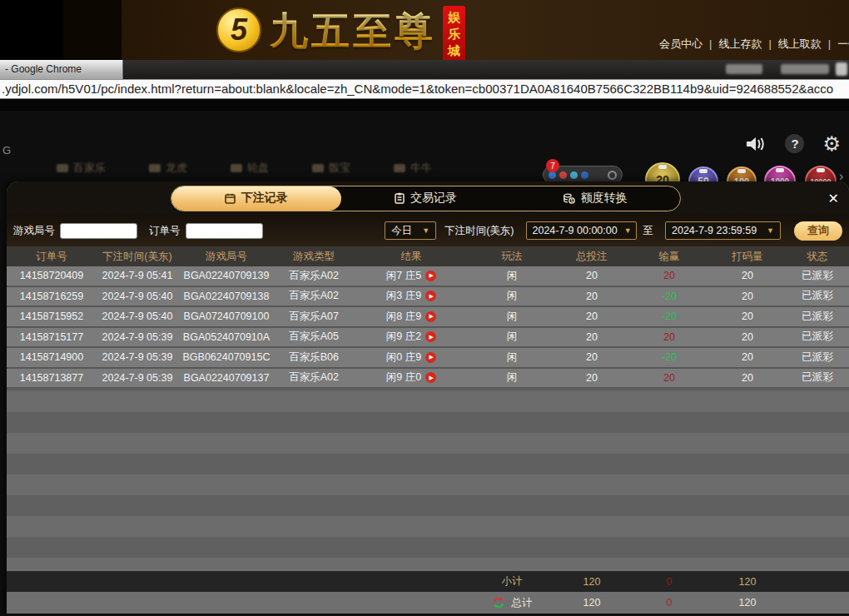  What do you see at coordinates (794, 143) in the screenshot?
I see `help-icon: ?` at bounding box center [794, 143].